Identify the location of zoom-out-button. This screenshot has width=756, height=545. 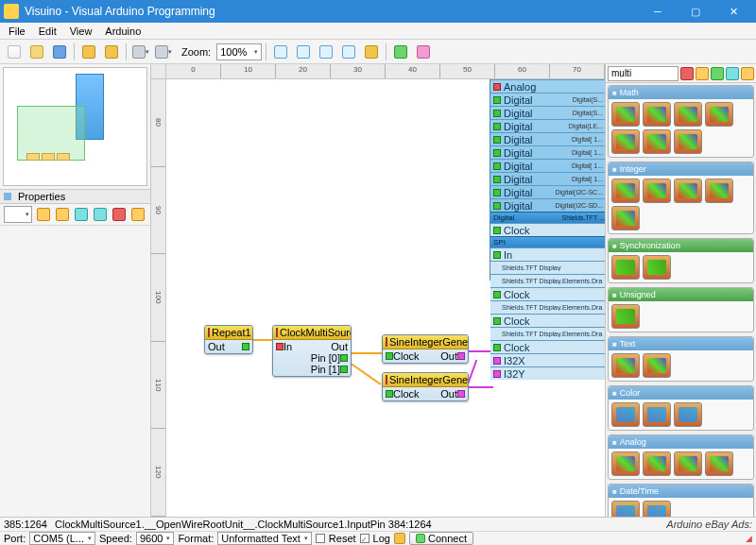
(303, 52).